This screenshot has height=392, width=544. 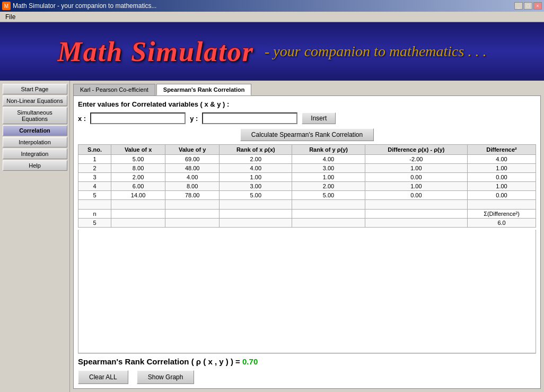 What do you see at coordinates (159, 362) in the screenshot?
I see `result-label: Spearman's Rank Correlation ( ρ ( x , y …` at bounding box center [159, 362].